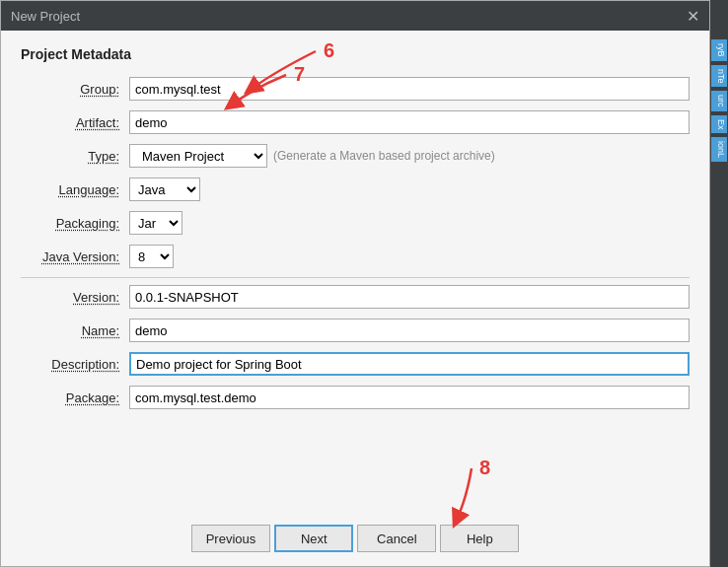 This screenshot has width=728, height=567. Describe the element at coordinates (355, 256) in the screenshot. I see `java-version-row: Java Version: 8 11 17` at that location.